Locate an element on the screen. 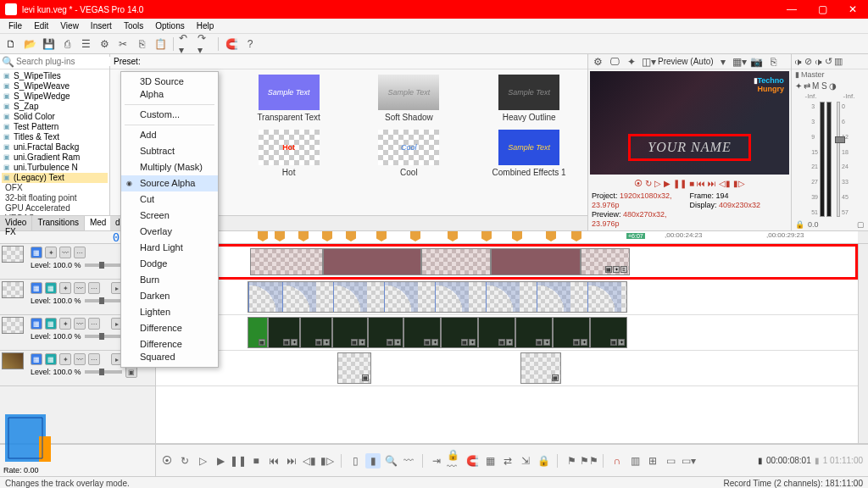 The width and height of the screenshot is (868, 488). snap-events-icon: ▭ is located at coordinates (670, 461).